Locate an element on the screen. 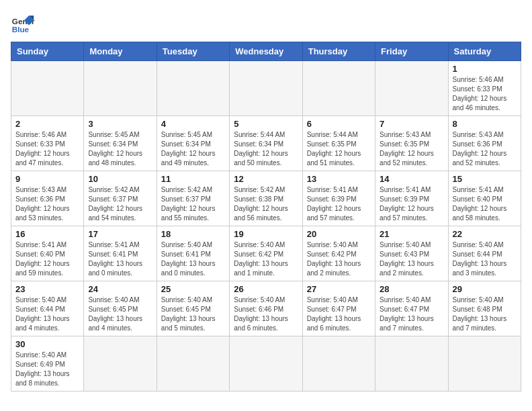  general-blue-logo-icon: General Blue is located at coordinates (23, 23).